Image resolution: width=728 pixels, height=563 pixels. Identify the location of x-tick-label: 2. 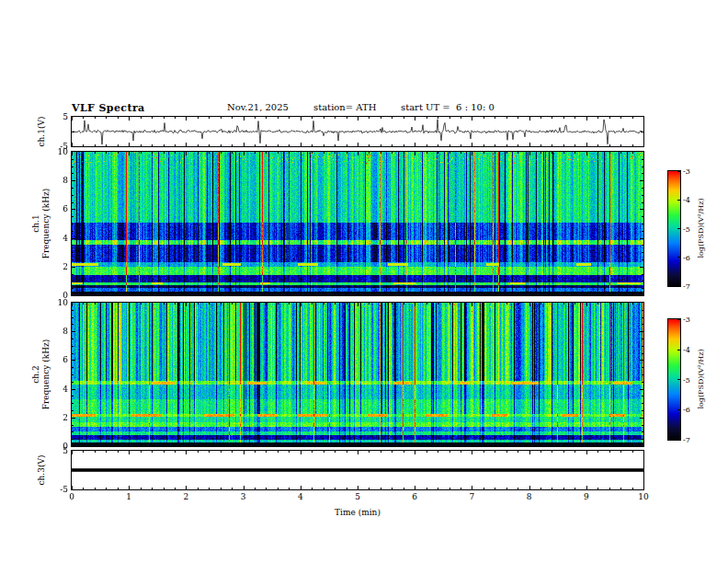
(186, 497).